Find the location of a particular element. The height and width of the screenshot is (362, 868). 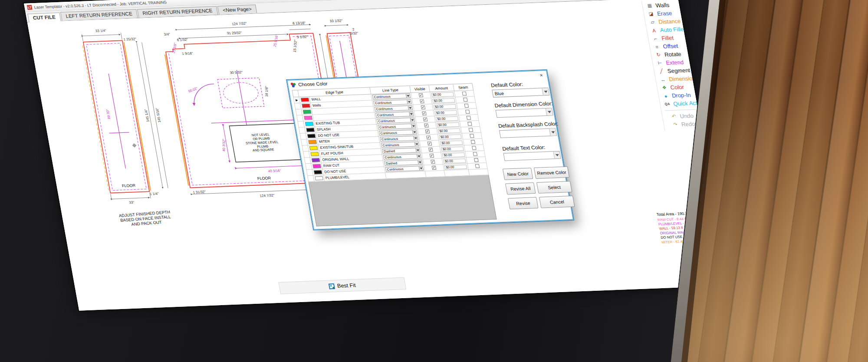

cancel-button: Cancel is located at coordinates (557, 202).